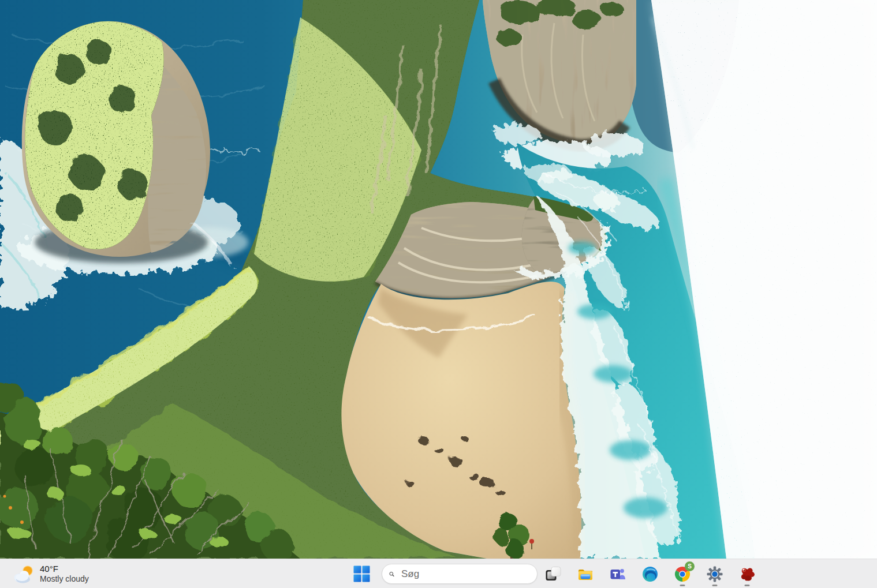 Image resolution: width=877 pixels, height=588 pixels. Describe the element at coordinates (391, 574) in the screenshot. I see `search-icon` at that location.